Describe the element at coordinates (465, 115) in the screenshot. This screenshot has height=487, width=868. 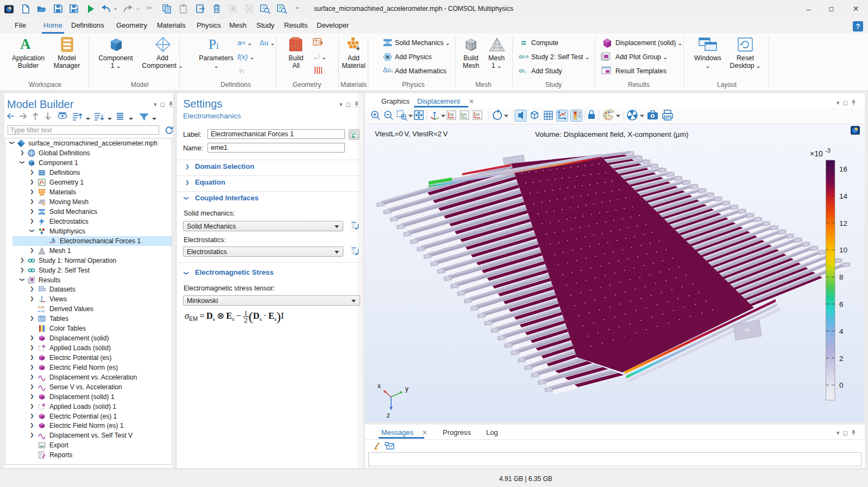
I see `svg-text: yz` at that location.